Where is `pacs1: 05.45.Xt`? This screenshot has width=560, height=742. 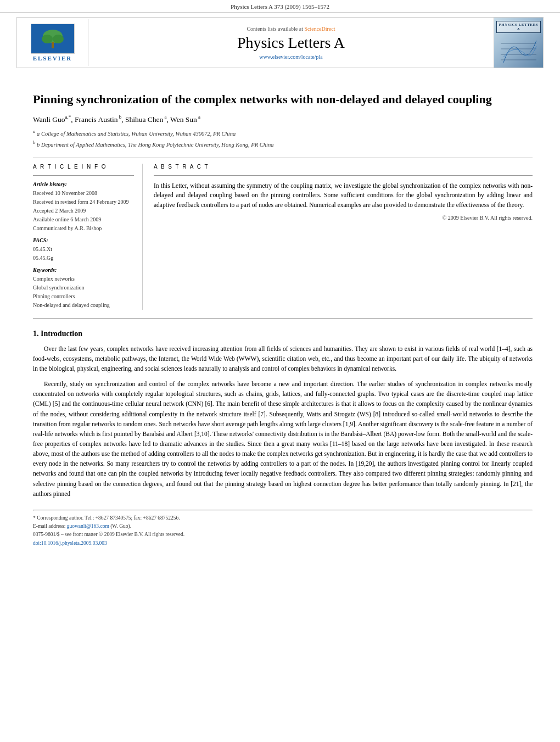 pacs1: 05.45.Xt is located at coordinates (83, 249).